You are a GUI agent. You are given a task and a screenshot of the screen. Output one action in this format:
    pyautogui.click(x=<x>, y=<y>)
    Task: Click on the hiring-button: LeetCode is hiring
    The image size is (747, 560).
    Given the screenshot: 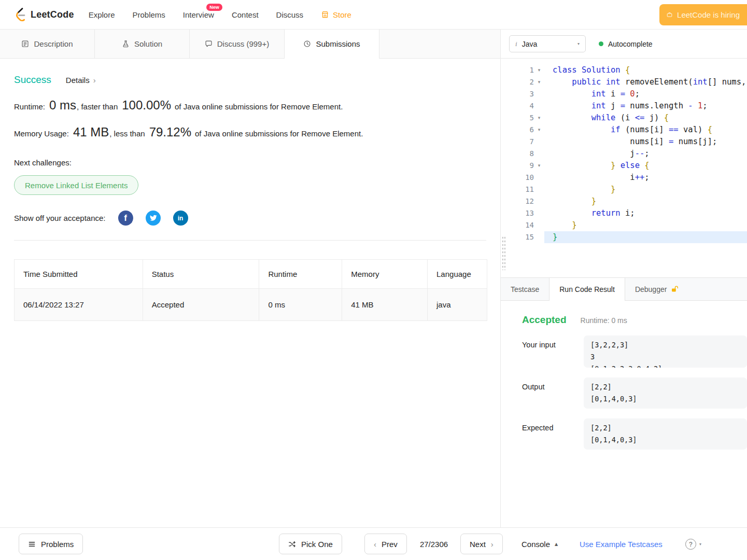 What is the action you would take?
    pyautogui.click(x=703, y=15)
    